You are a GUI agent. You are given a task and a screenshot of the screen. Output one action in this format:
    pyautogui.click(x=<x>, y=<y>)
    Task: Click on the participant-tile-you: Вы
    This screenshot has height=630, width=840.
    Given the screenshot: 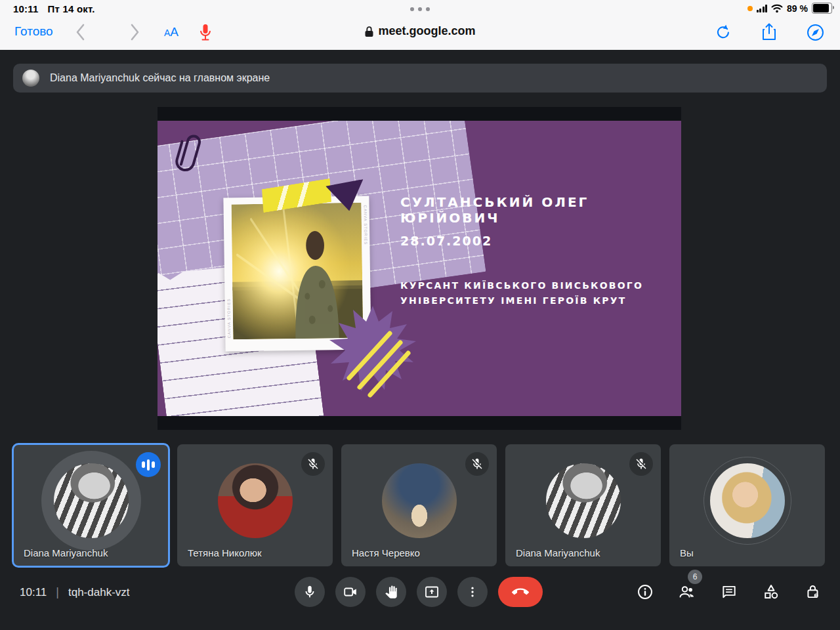 What is the action you would take?
    pyautogui.click(x=747, y=505)
    